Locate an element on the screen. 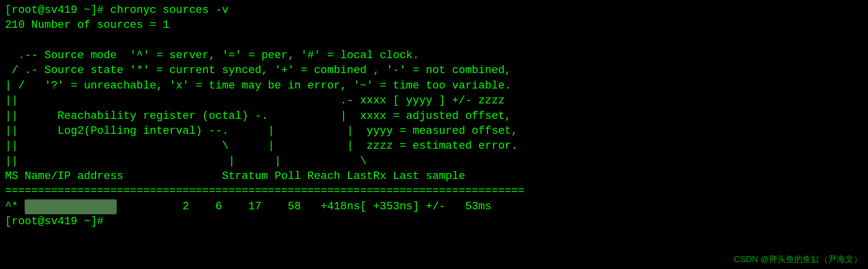 This screenshot has height=269, width=868. line-2: 210 Number of sources = 1 is located at coordinates (434, 25).